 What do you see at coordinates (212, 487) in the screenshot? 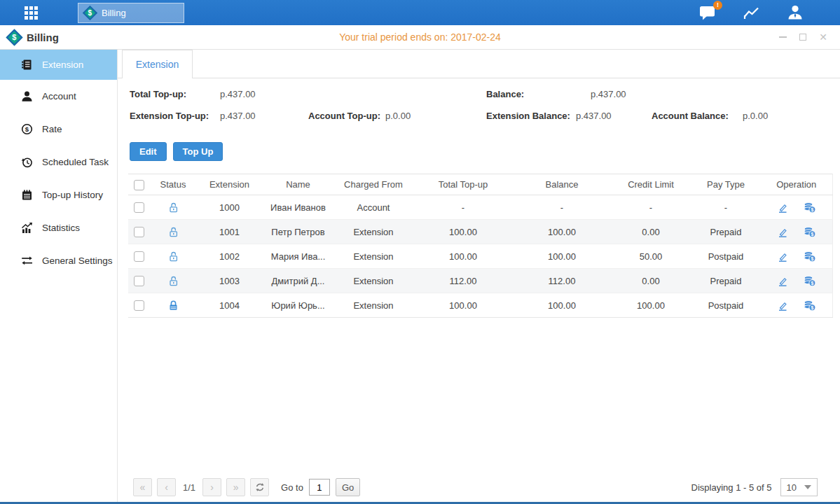
I see `next-page-button: ›` at bounding box center [212, 487].